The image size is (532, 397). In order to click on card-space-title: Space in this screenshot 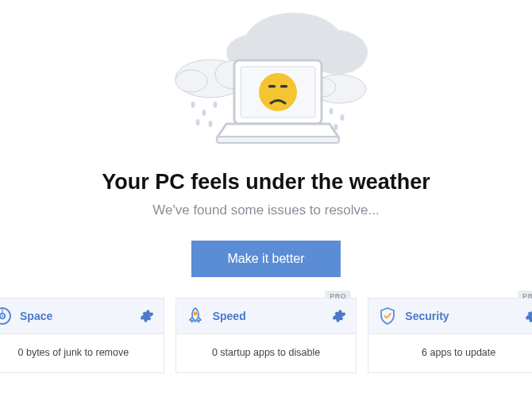, I will do `click(79, 316)`.